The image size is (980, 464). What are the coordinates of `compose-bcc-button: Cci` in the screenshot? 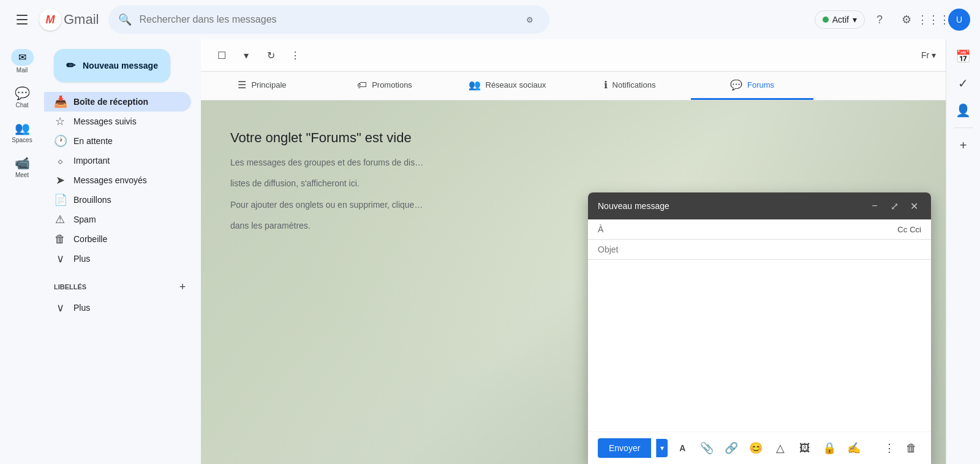 It's located at (915, 229).